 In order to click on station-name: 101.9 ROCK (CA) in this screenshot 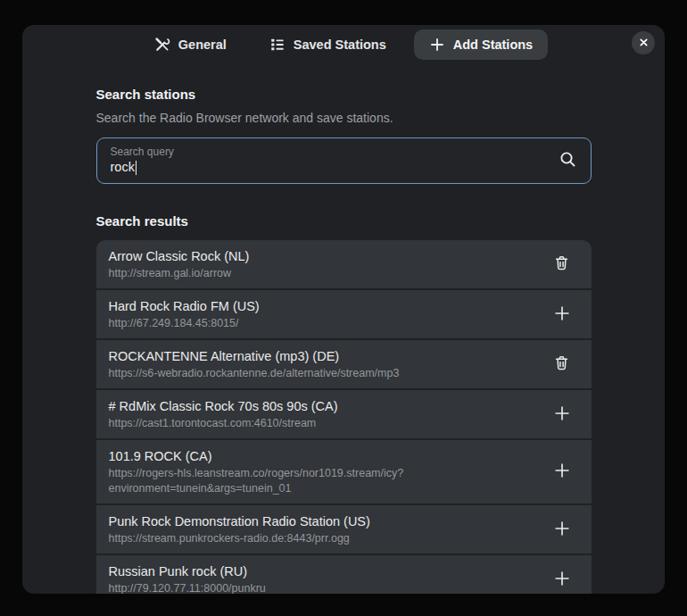, I will do `click(323, 457)`.